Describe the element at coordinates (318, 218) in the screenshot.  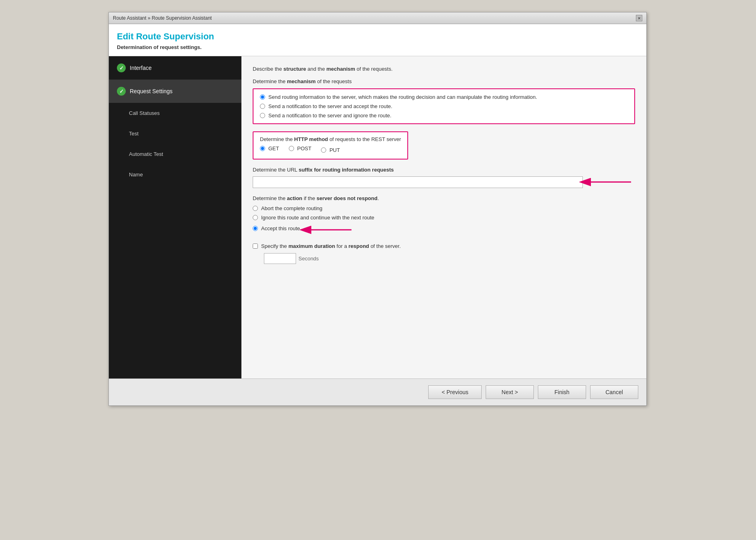
I see `action-ignore-label: Ignore this route and continue with the …` at that location.